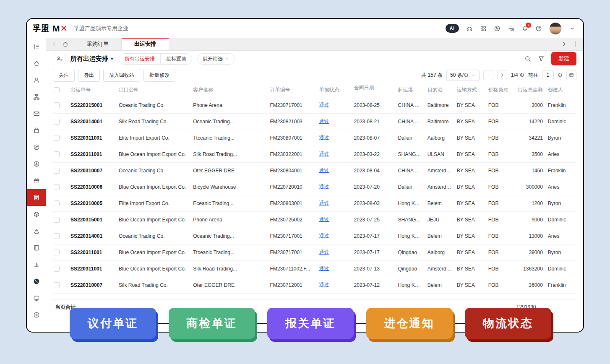  Describe the element at coordinates (36, 47) in the screenshot. I see `sidebar-item-collapse-sidebar` at that location.